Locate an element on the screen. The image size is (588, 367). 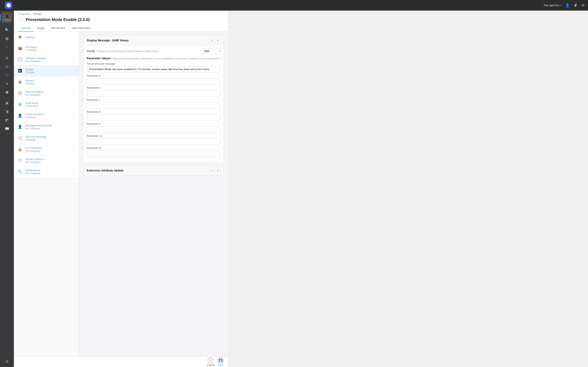
left-panel-directory-bindings: Directory Bindings 0 Bindings is located at coordinates (46, 138).